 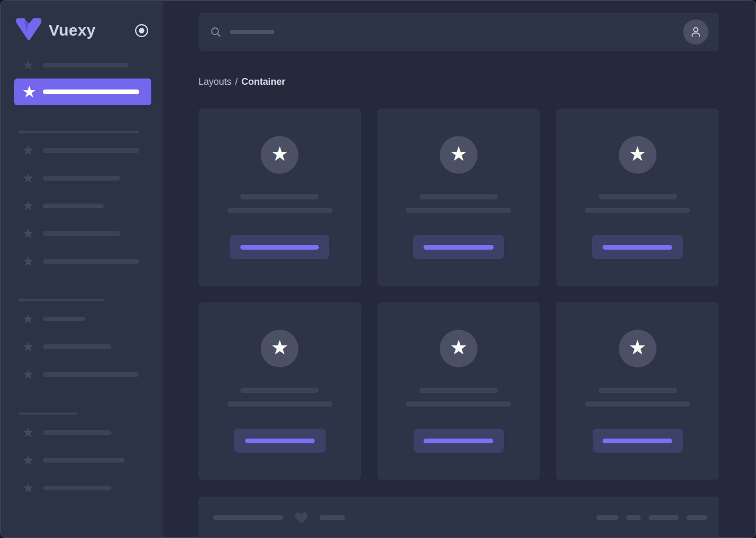 I want to click on brand-title: Vuexy, so click(x=72, y=30).